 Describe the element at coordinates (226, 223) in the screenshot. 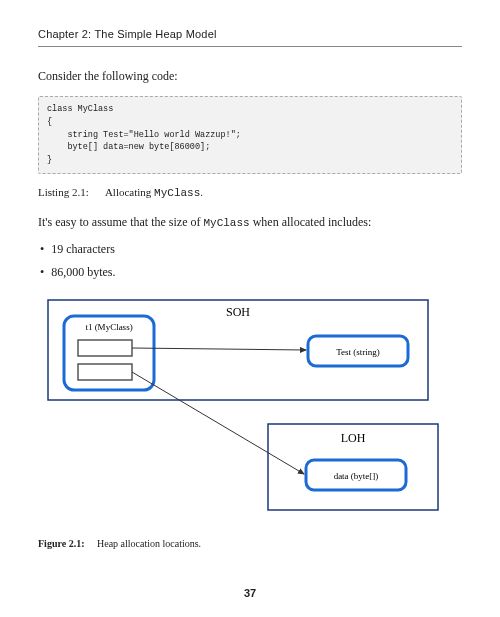

I see `assume-code: MyClass` at that location.